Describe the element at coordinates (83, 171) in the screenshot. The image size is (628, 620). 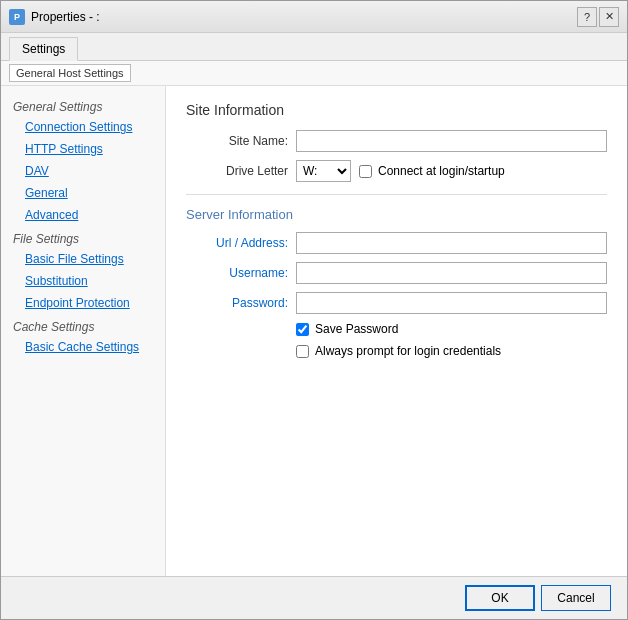
I see `sidebar-item-dav: DAV` at that location.